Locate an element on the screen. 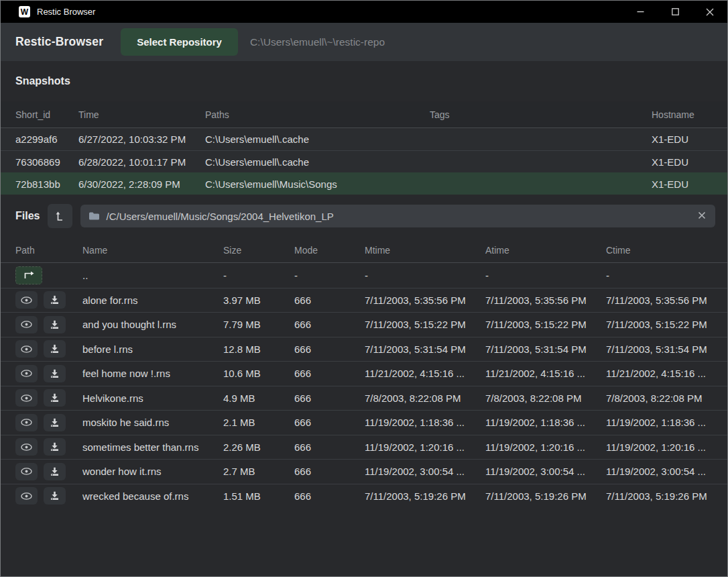 The width and height of the screenshot is (728, 577). files-table-header: Path Name Size Mode Mtime Atime Ctime is located at coordinates (364, 250).